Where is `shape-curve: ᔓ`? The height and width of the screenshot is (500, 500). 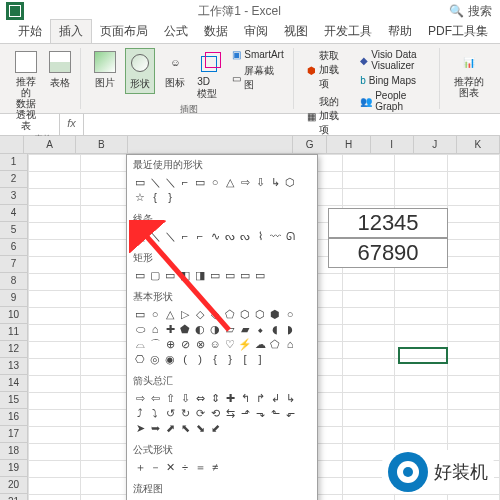
shape-curve: ᔓ is located at coordinates (230, 236).